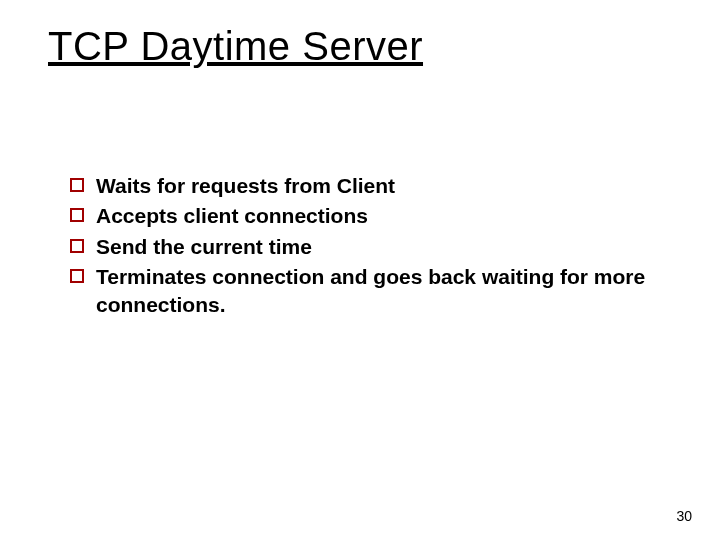 The height and width of the screenshot is (540, 720). What do you see at coordinates (365, 247) in the screenshot?
I see `list-item: Send the current time` at bounding box center [365, 247].